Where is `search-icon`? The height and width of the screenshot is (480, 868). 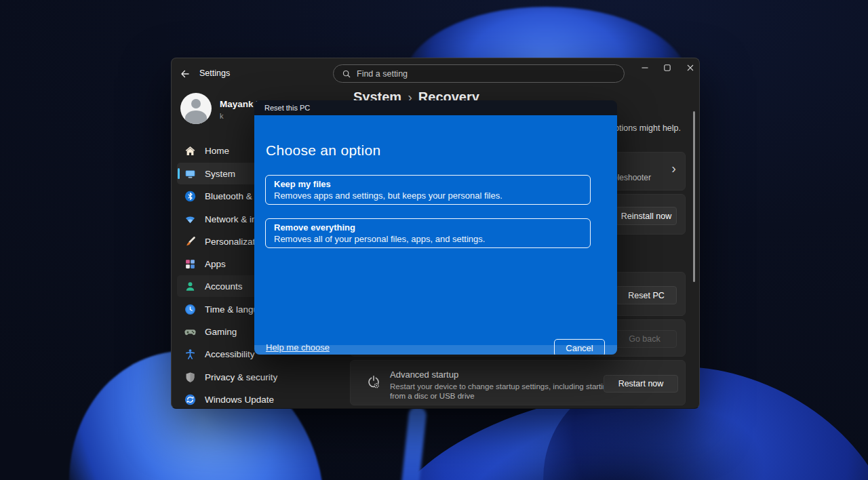
search-icon is located at coordinates (347, 74).